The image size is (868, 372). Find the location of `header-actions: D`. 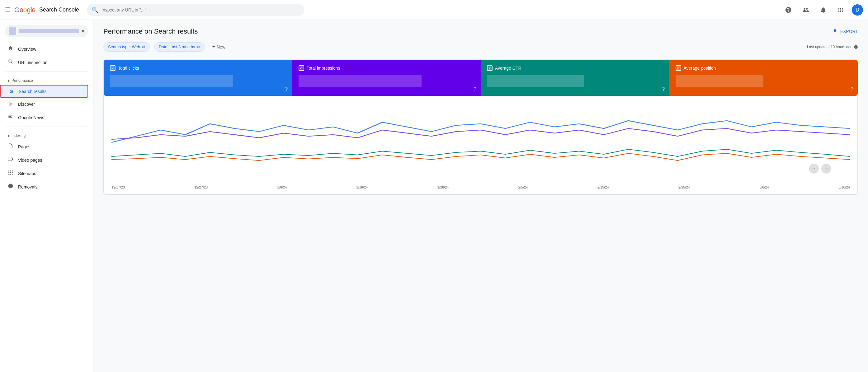

header-actions: D is located at coordinates (823, 10).